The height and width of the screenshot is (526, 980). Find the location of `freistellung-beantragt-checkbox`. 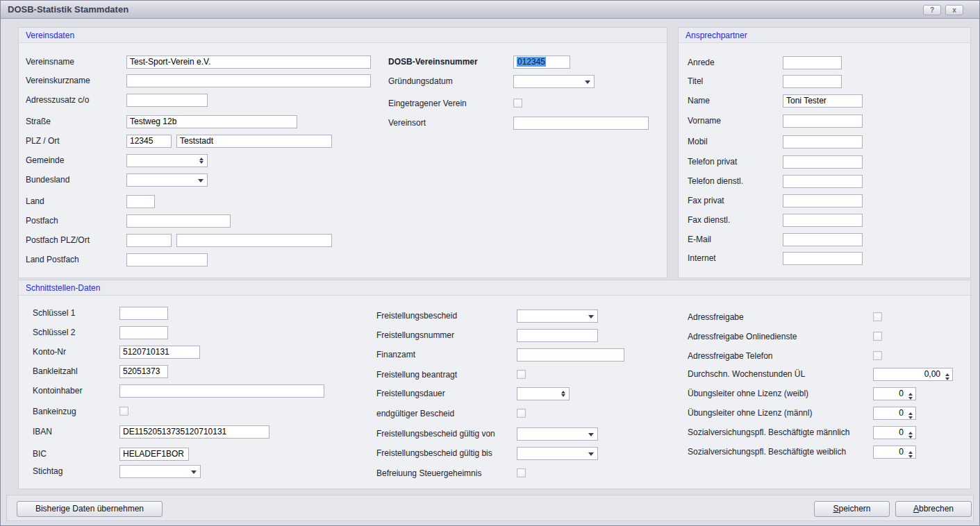

freistellung-beantragt-checkbox is located at coordinates (521, 375).